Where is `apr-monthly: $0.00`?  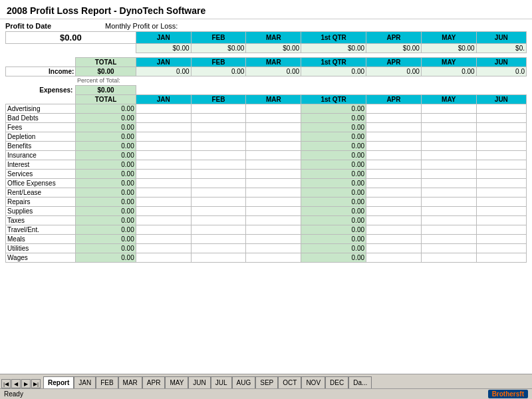 apr-monthly: $0.00 is located at coordinates (394, 49).